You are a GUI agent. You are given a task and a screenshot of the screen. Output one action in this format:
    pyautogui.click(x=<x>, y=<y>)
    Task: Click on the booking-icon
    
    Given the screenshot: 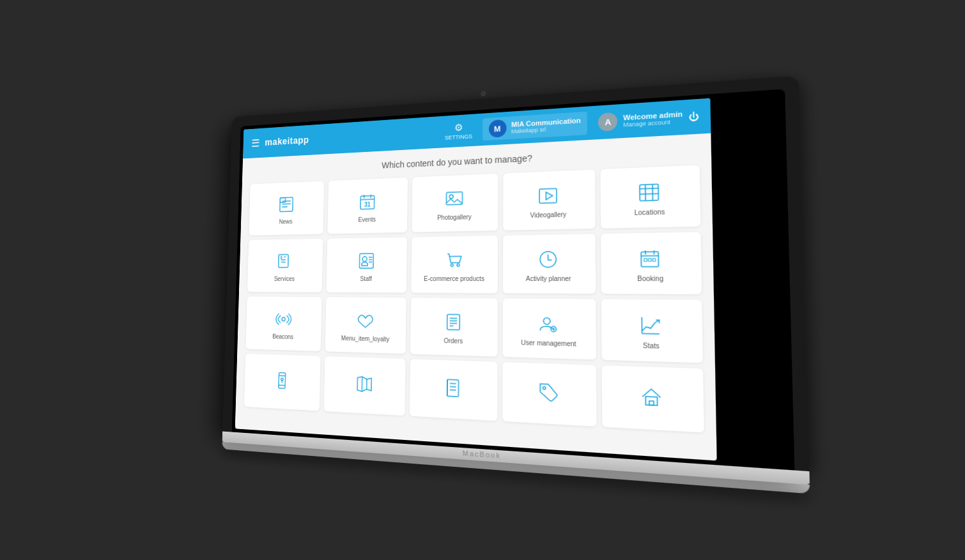 What is the action you would take?
    pyautogui.click(x=650, y=258)
    